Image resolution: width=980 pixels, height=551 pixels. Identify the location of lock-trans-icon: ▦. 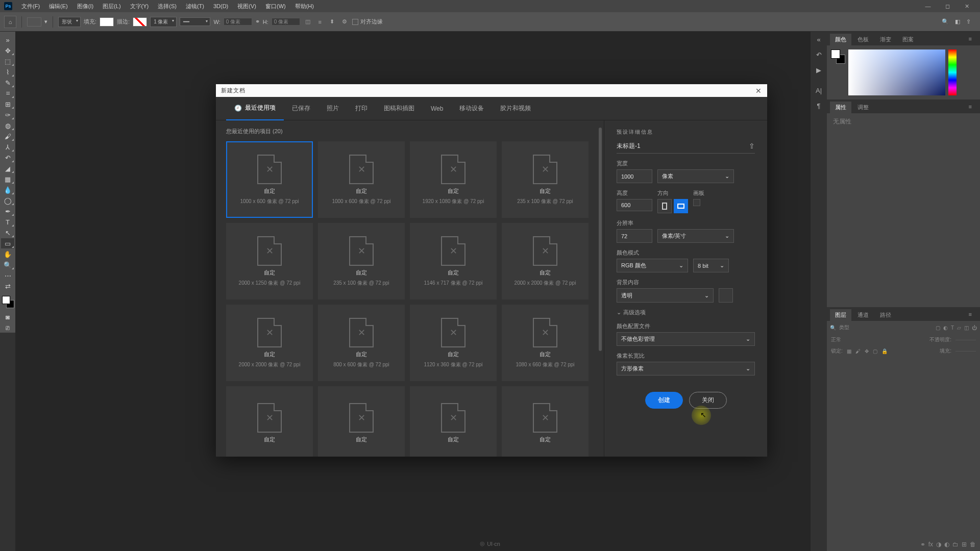
(849, 351).